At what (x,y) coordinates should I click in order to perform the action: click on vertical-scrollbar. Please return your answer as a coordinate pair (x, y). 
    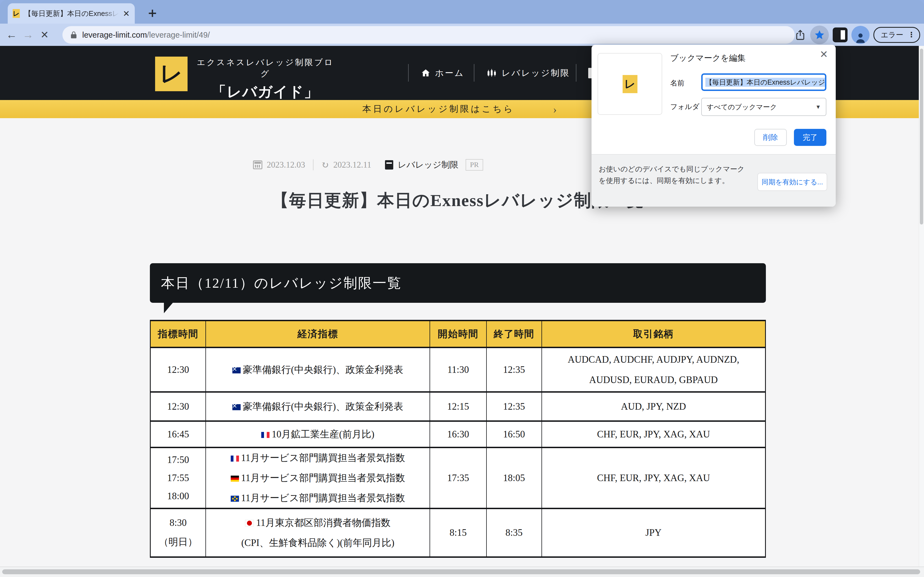
    Looking at the image, I should click on (921, 306).